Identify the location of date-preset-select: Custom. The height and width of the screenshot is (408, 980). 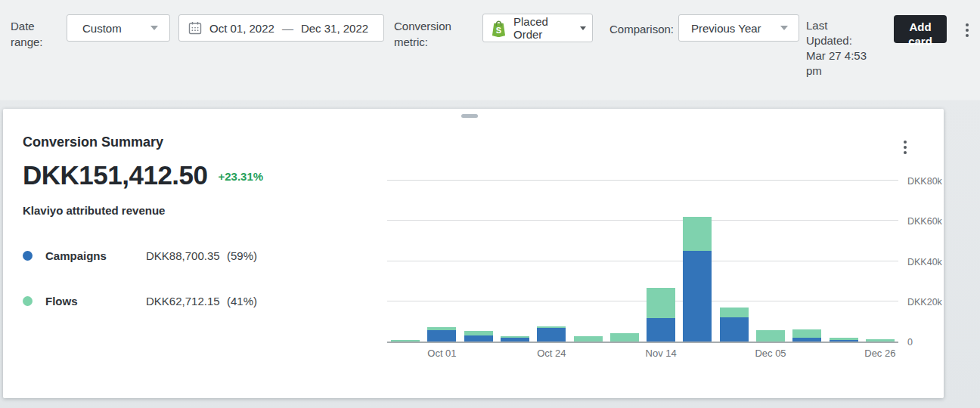
(118, 28).